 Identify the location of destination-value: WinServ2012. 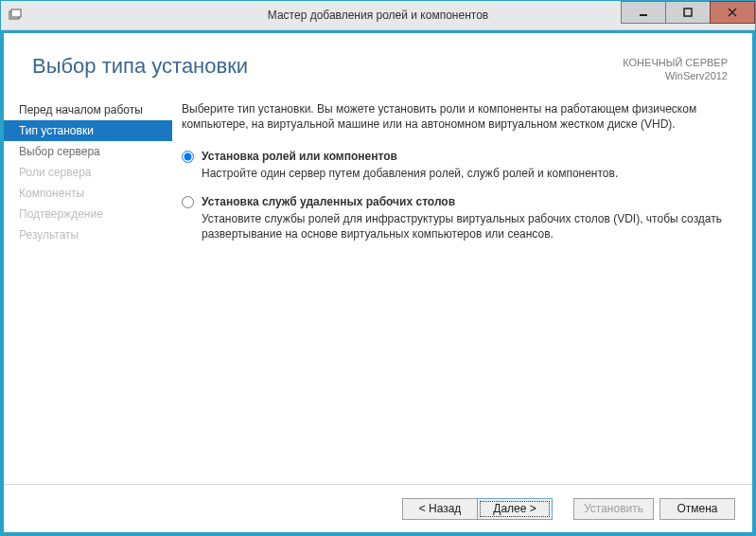
(676, 76).